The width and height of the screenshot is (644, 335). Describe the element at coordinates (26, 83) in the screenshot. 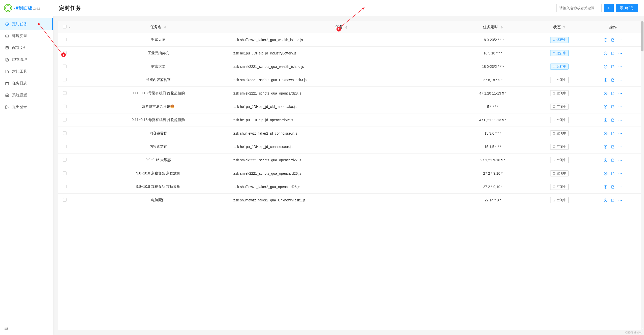

I see `sidebar-item-5: 任务日志` at that location.